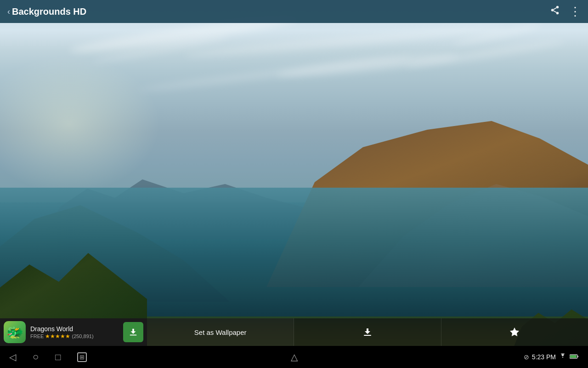 This screenshot has width=588, height=368. Describe the element at coordinates (74, 332) in the screenshot. I see `ad-info: Dragons World FREE ★★★★★ (250,891)` at that location.